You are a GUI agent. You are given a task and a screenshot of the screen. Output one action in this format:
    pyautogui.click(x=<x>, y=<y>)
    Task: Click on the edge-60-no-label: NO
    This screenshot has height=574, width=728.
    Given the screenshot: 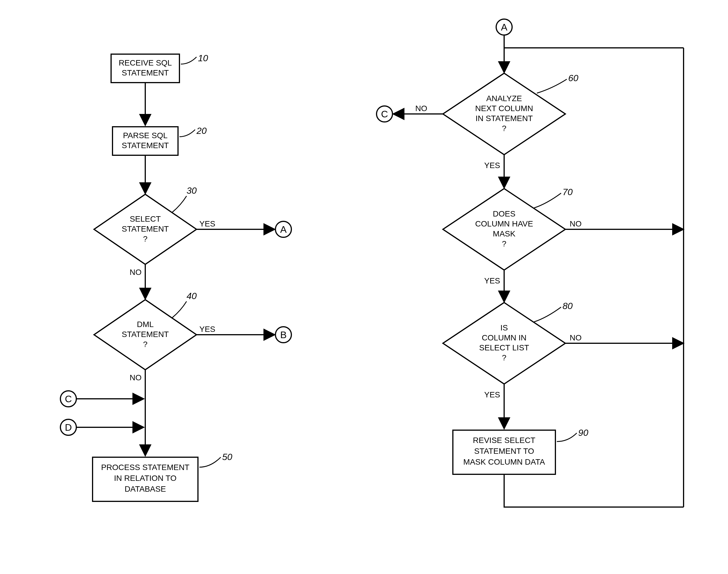 What is the action you would take?
    pyautogui.click(x=421, y=108)
    